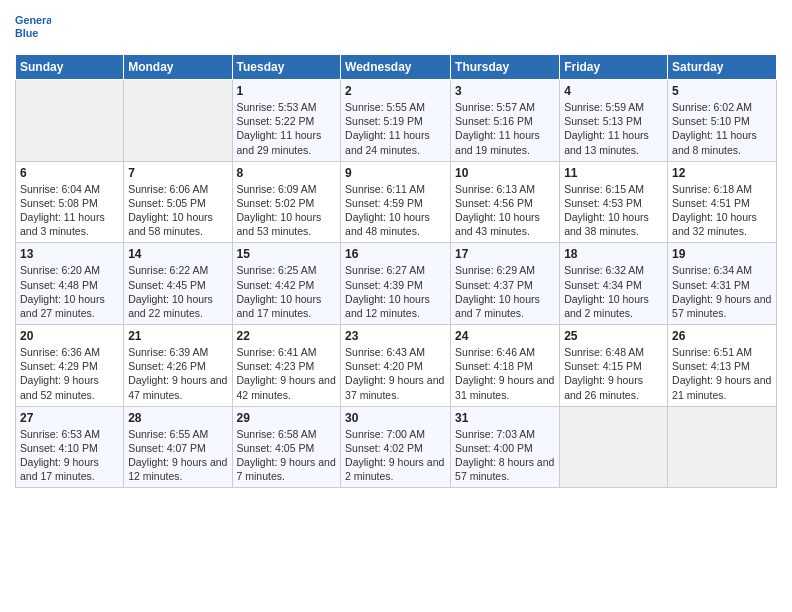 The height and width of the screenshot is (612, 792). What do you see at coordinates (178, 210) in the screenshot?
I see `day-info: Sunrise: 6:06 AM Sunset: 5:05 PM Dayligh…` at bounding box center [178, 210].